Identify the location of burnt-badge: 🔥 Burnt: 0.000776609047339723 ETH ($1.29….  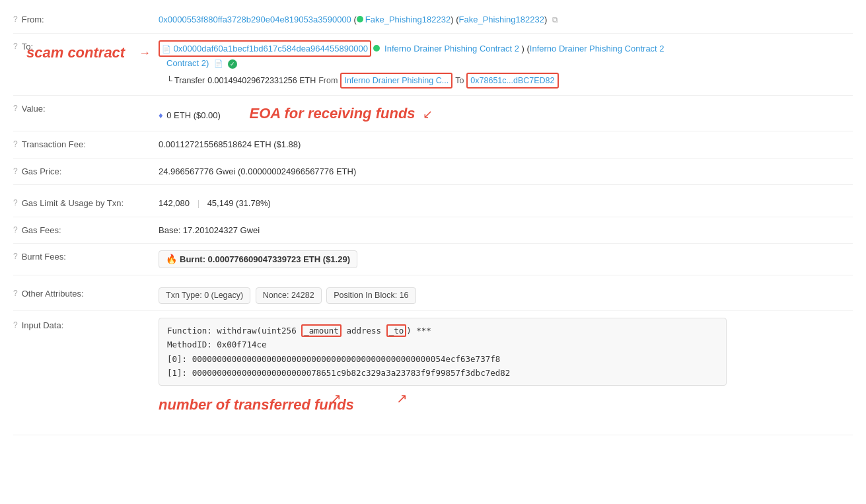
(258, 259).